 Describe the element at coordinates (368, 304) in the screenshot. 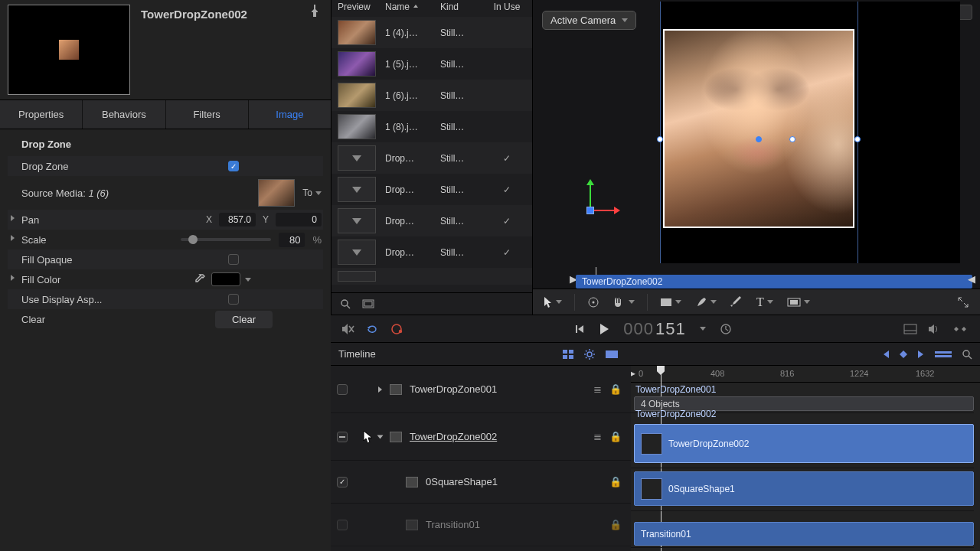

I see `stack-view-icon` at that location.